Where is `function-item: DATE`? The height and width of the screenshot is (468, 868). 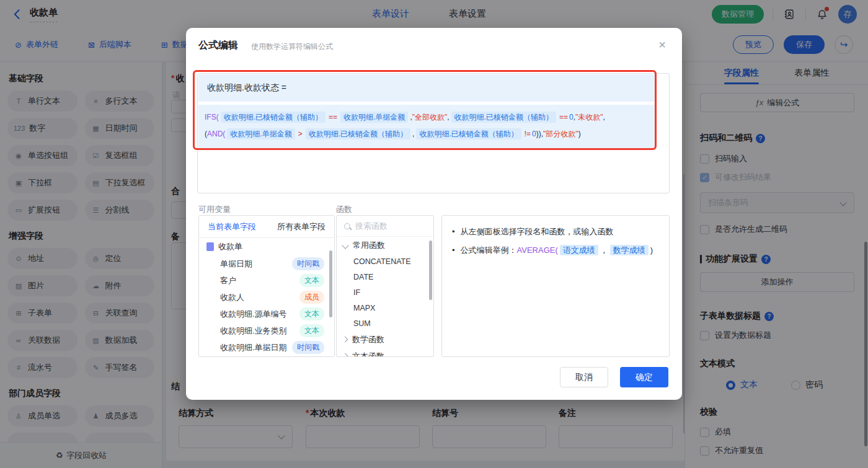
function-item: DATE is located at coordinates (385, 276).